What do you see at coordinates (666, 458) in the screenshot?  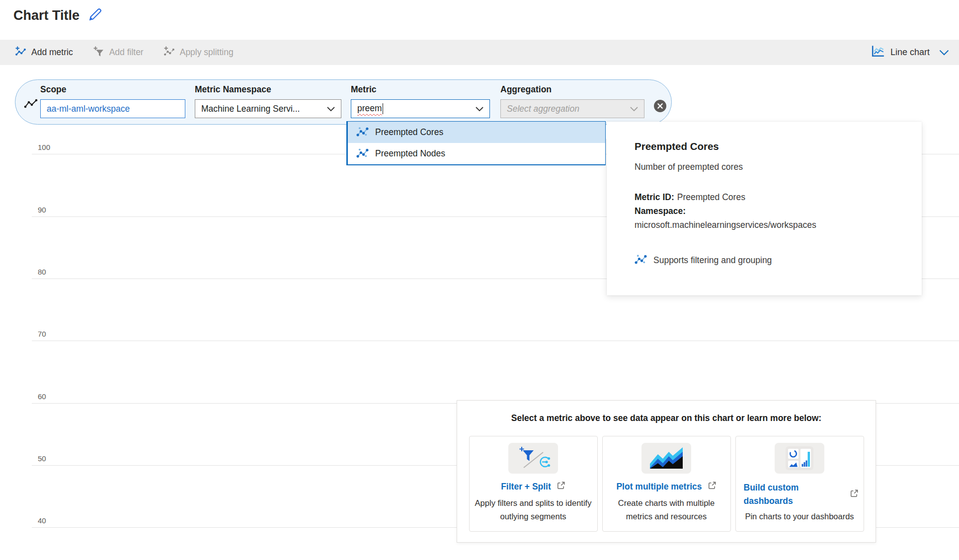 I see `area-chart-icon` at bounding box center [666, 458].